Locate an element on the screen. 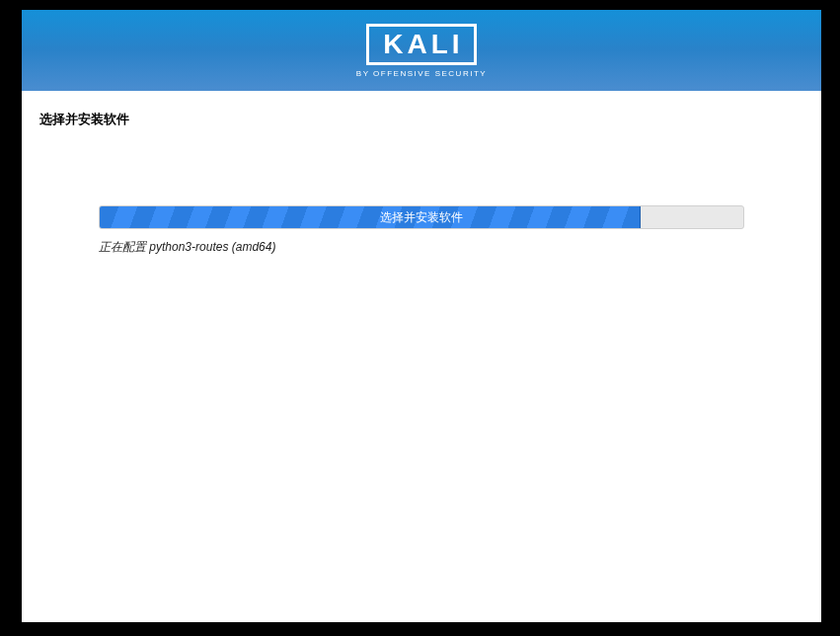 The width and height of the screenshot is (840, 636). kali-logo-subtitle: BY OFFENSIVE SECURITY is located at coordinates (421, 73).